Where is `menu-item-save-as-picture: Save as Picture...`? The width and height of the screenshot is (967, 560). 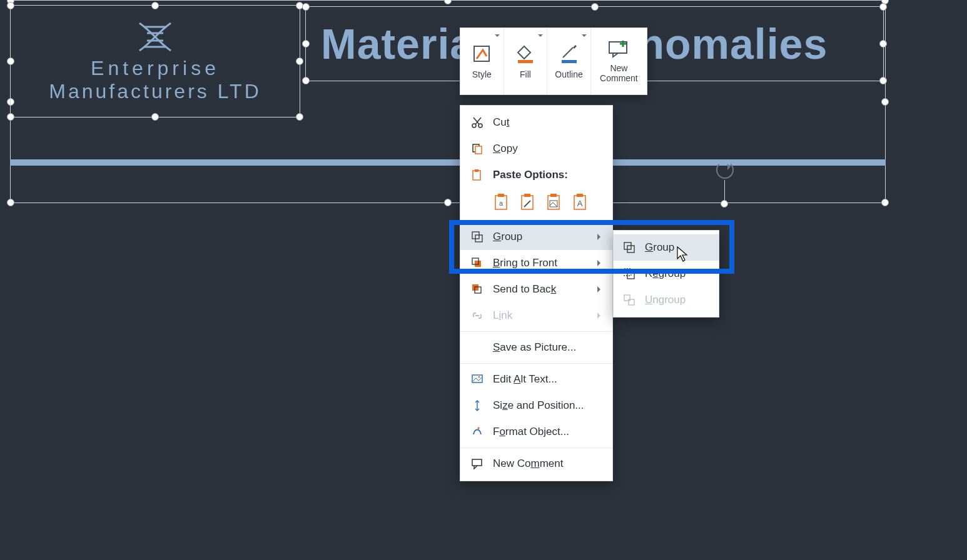 menu-item-save-as-picture: Save as Picture... is located at coordinates (537, 348).